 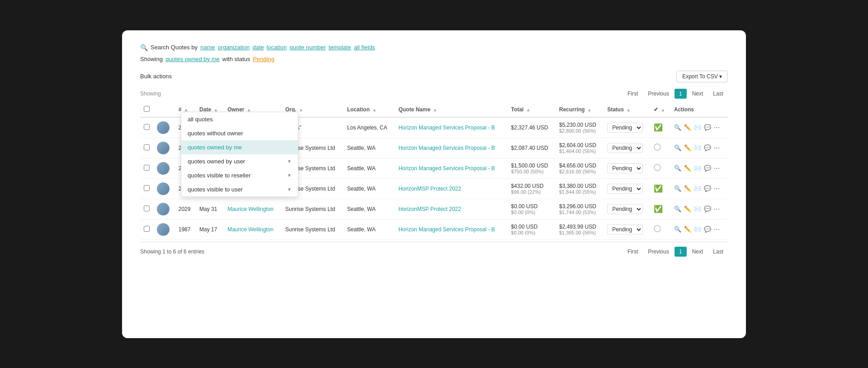 What do you see at coordinates (146, 109) in the screenshot?
I see `select-all-checkbox` at bounding box center [146, 109].